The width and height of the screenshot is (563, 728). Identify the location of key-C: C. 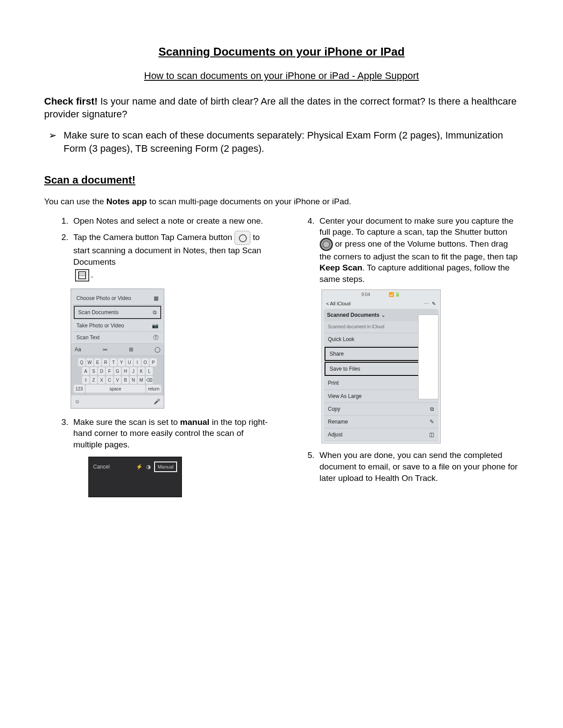
(110, 380).